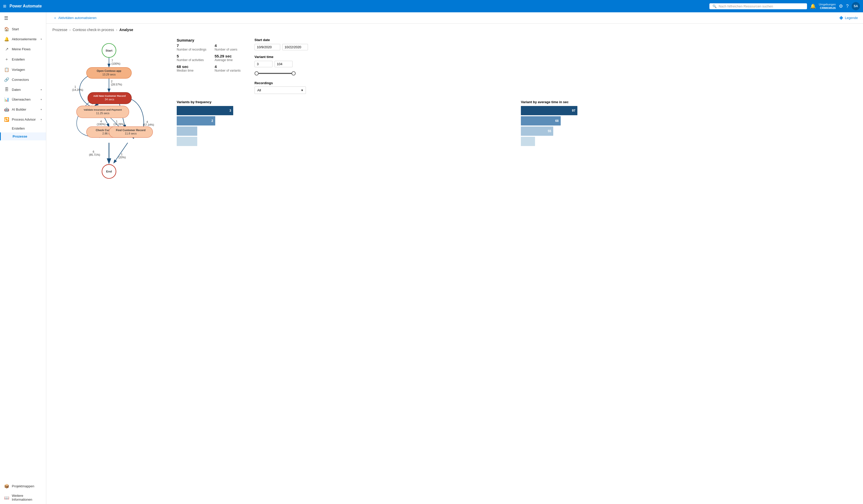 This screenshot has height=504, width=863. Describe the element at coordinates (210, 55) in the screenshot. I see `summary-section: Summary 7 Number of recordings 4 Number …` at that location.